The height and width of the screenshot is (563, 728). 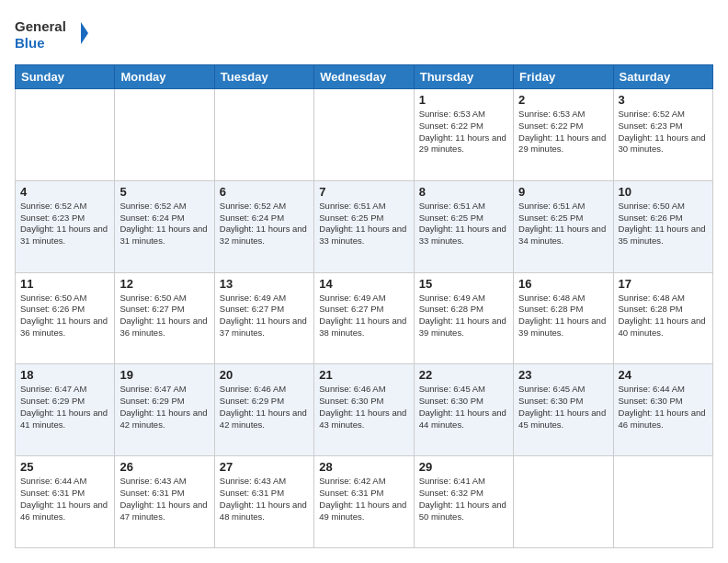 What do you see at coordinates (64, 375) in the screenshot?
I see `day-number: 18` at bounding box center [64, 375].